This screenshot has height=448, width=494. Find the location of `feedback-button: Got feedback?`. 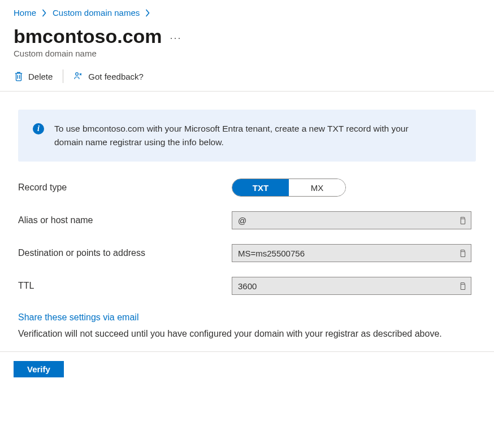

feedback-button: Got feedback? is located at coordinates (109, 76).